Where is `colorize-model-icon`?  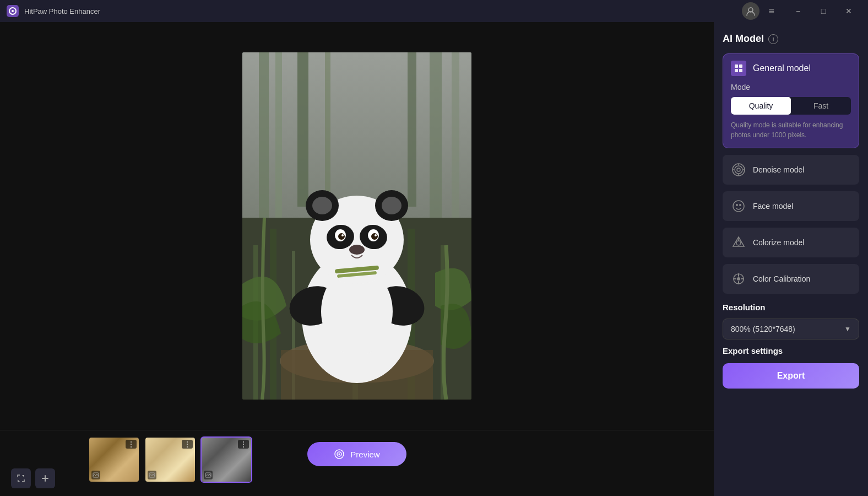
colorize-model-icon is located at coordinates (739, 242).